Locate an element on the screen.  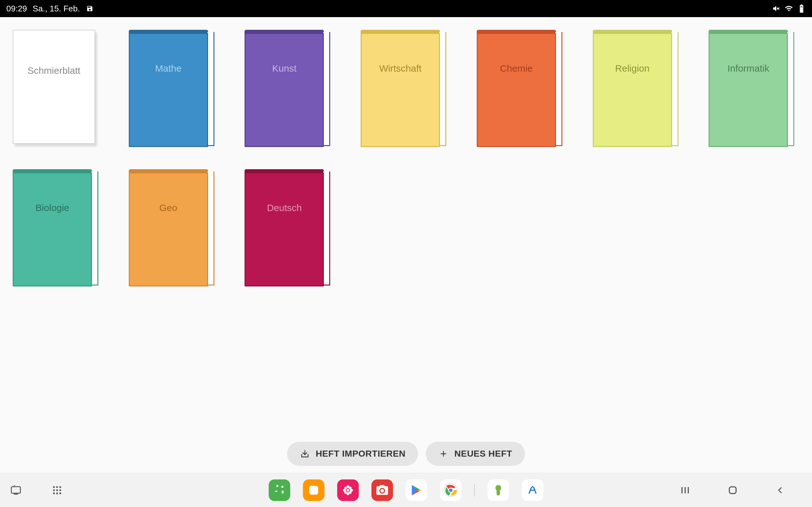
import-label: HEFT IMPORTIEREN is located at coordinates (360, 454).